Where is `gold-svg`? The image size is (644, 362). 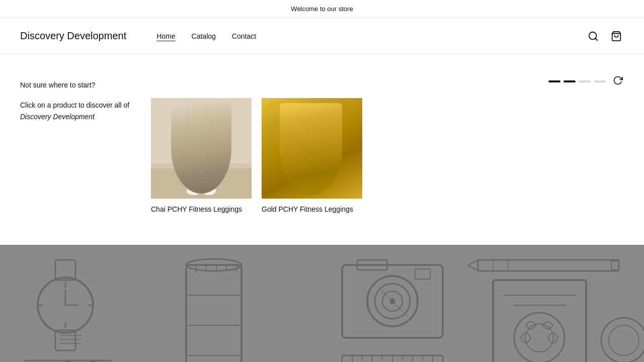
gold-svg is located at coordinates (312, 148).